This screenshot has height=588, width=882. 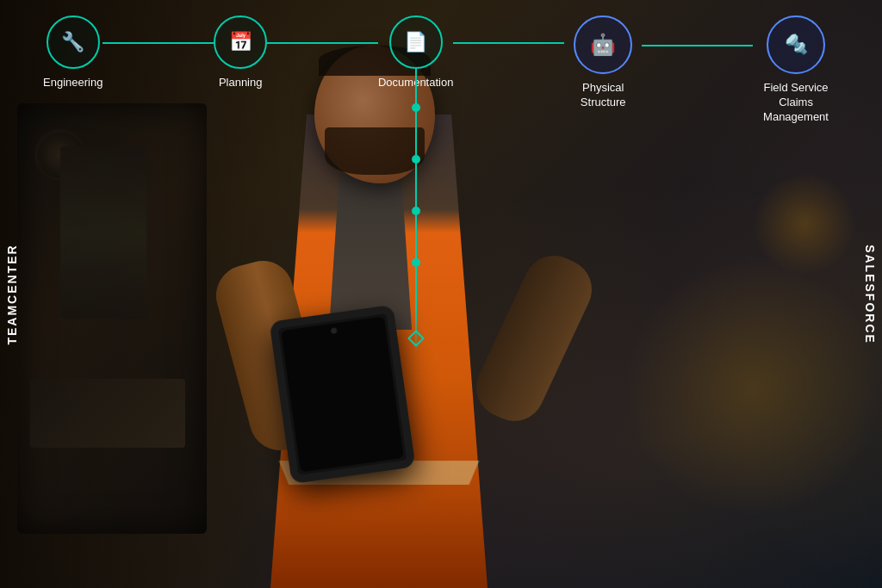 I want to click on engineering-circle: 🔧, so click(x=73, y=42).